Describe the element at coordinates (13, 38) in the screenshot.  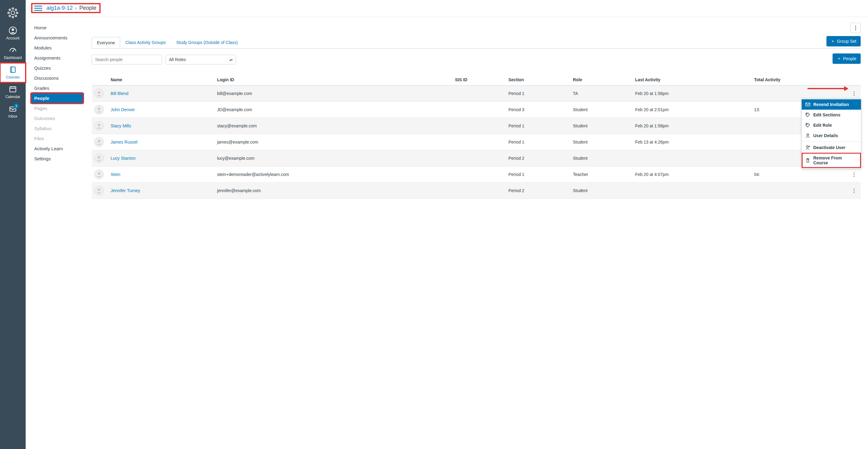
I see `global-nav-label: Account` at that location.